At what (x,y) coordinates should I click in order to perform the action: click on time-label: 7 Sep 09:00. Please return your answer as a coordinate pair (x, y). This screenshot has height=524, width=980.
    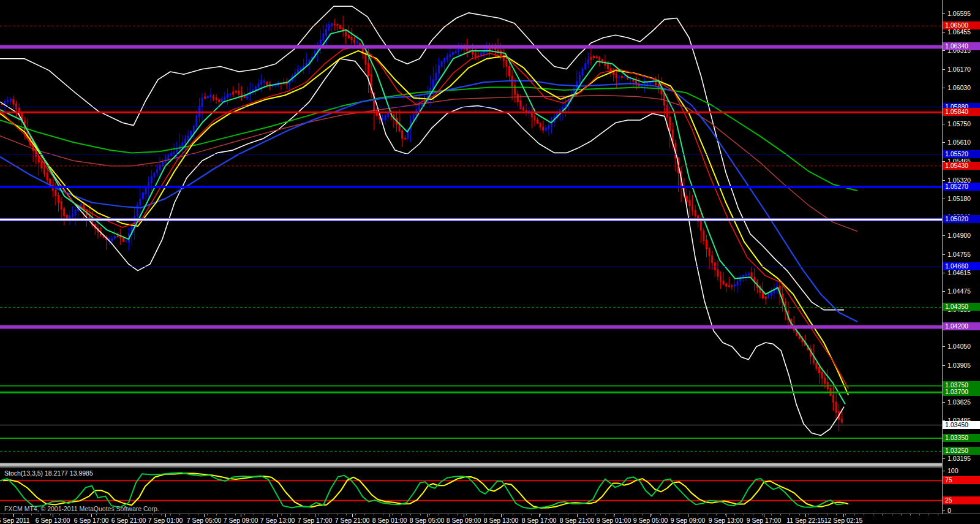
    Looking at the image, I should click on (241, 520).